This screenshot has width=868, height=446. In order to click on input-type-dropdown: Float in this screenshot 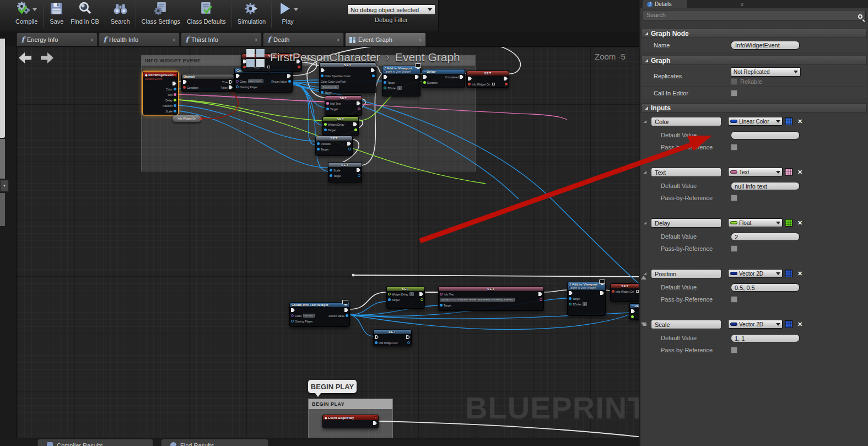, I will do `click(755, 223)`.